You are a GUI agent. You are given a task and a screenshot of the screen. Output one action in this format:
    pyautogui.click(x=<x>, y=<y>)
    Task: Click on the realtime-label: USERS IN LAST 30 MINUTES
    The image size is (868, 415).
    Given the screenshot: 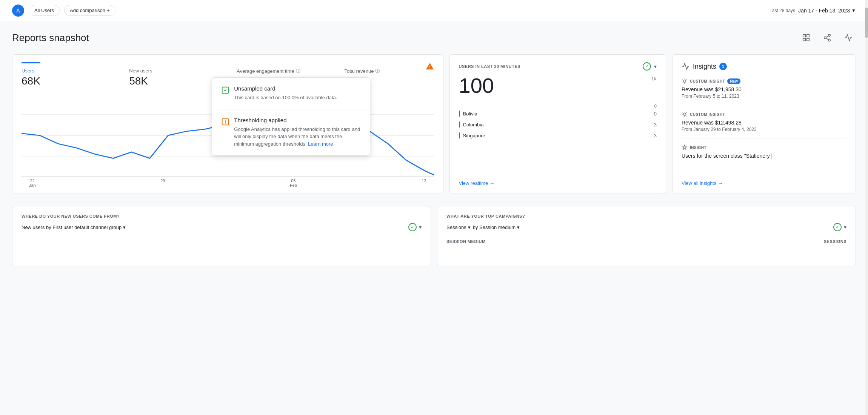 What is the action you would take?
    pyautogui.click(x=490, y=66)
    